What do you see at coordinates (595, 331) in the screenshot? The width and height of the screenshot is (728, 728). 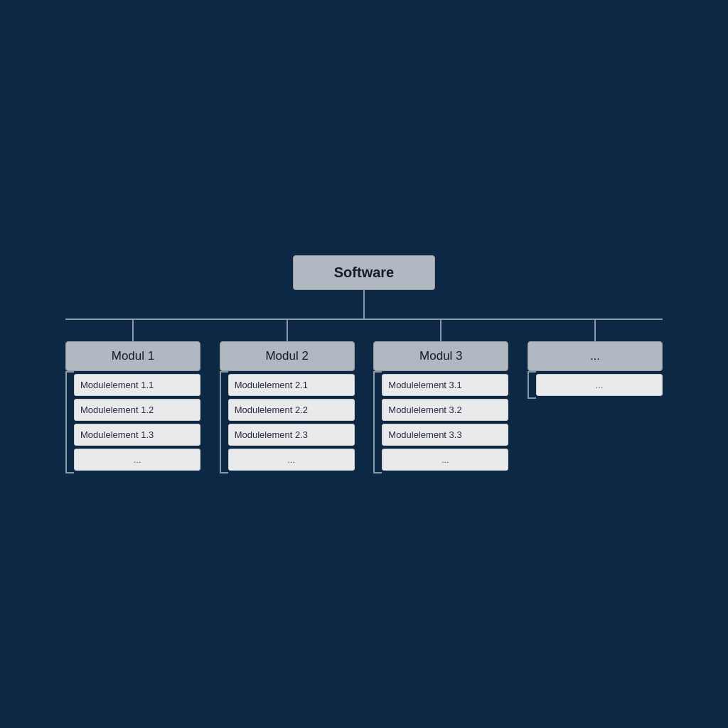 I see `col-connector-module4` at bounding box center [595, 331].